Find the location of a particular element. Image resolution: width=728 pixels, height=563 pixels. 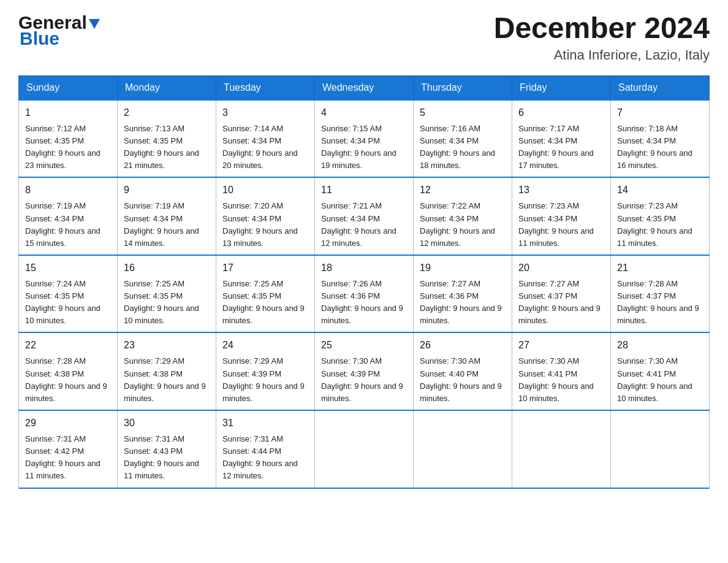

day-number: 23 is located at coordinates (167, 345).